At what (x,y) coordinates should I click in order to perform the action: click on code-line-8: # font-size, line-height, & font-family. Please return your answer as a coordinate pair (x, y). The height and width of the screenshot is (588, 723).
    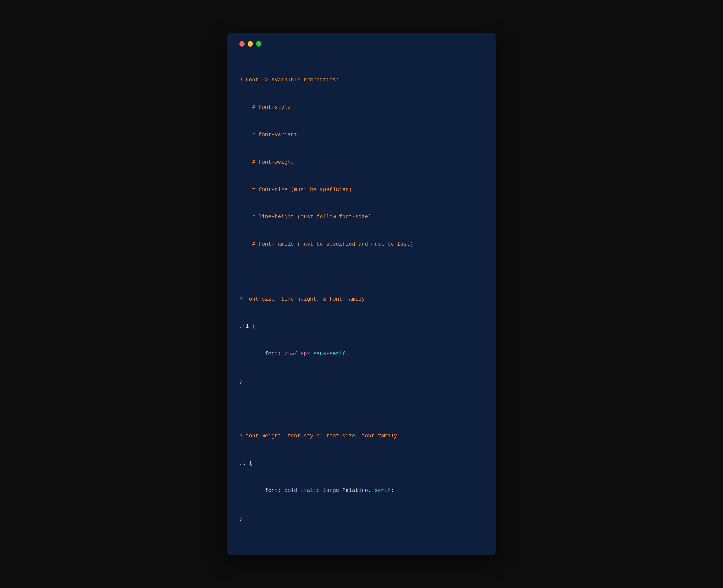
    Looking at the image, I should click on (362, 299).